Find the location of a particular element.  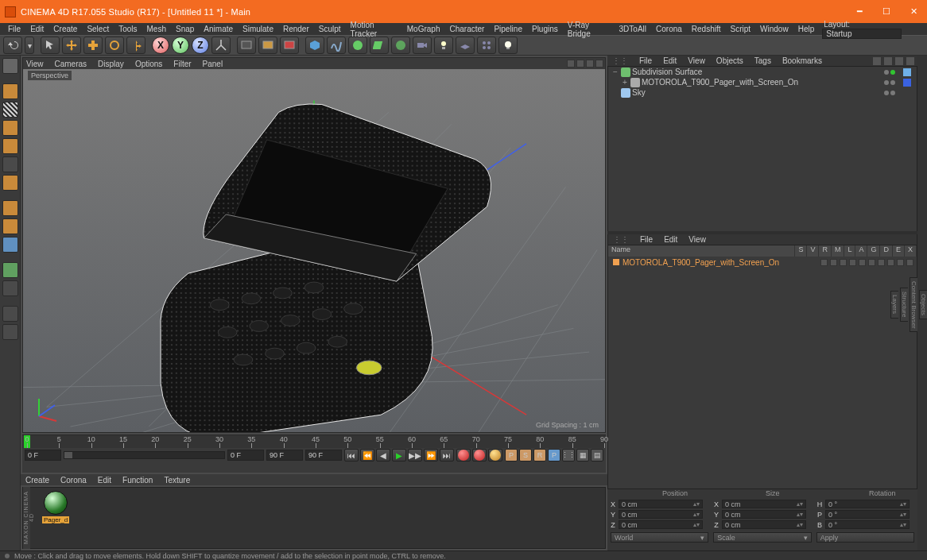

coord-system-button is located at coordinates (221, 45).